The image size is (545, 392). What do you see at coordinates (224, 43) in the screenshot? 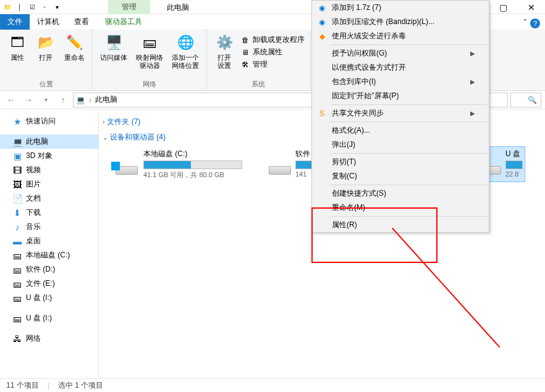
I see `settings-icon: ⚙️` at bounding box center [224, 43].